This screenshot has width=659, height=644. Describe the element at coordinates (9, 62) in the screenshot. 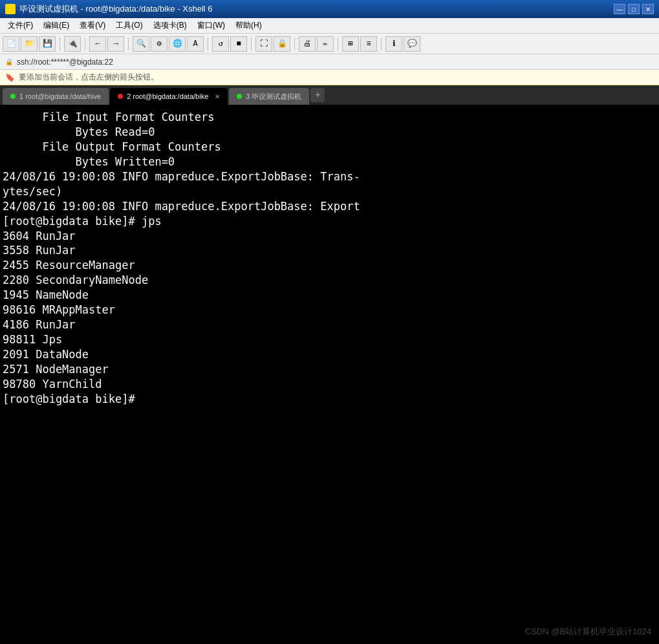

I see `lock-icon: 🔒` at that location.